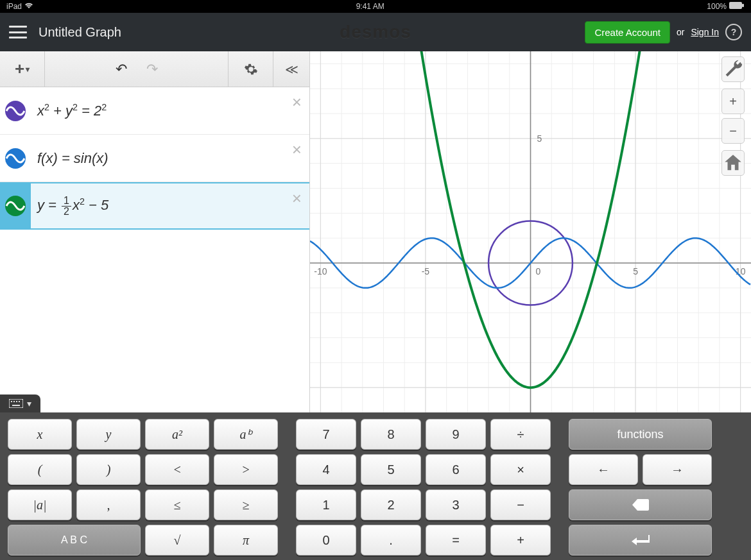  What do you see at coordinates (155, 69) in the screenshot?
I see `panel-toolbar: +▾ ↶ ↷ ≪` at bounding box center [155, 69].